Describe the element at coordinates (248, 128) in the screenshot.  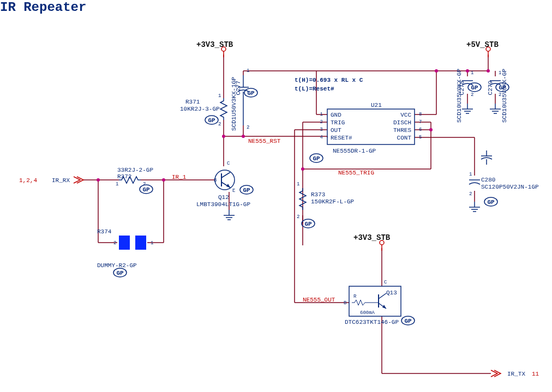
I see `c277-pin2: 2` at that location.